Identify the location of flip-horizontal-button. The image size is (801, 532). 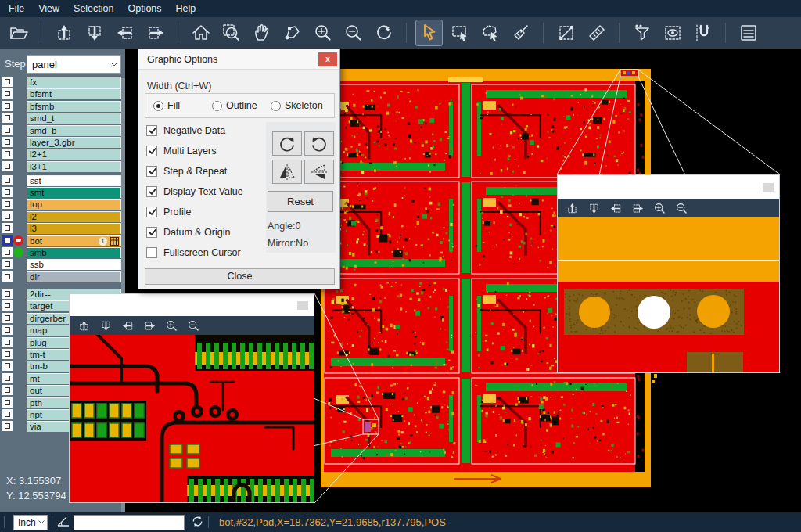
(287, 172).